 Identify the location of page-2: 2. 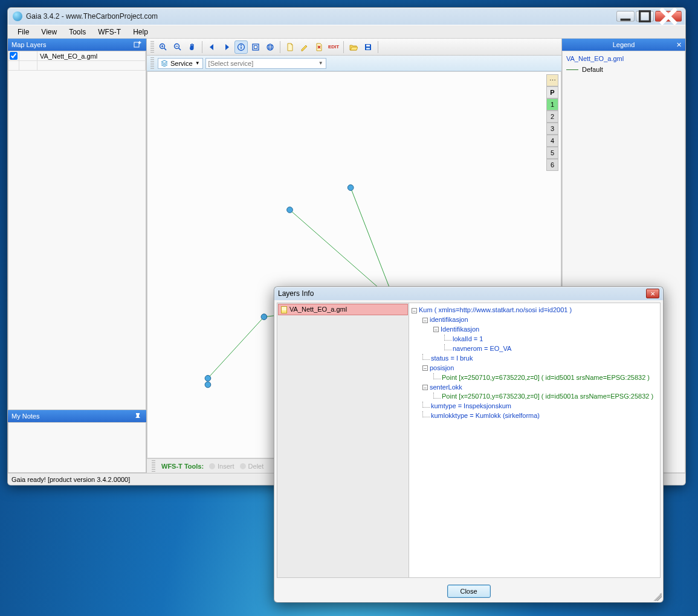
(552, 117).